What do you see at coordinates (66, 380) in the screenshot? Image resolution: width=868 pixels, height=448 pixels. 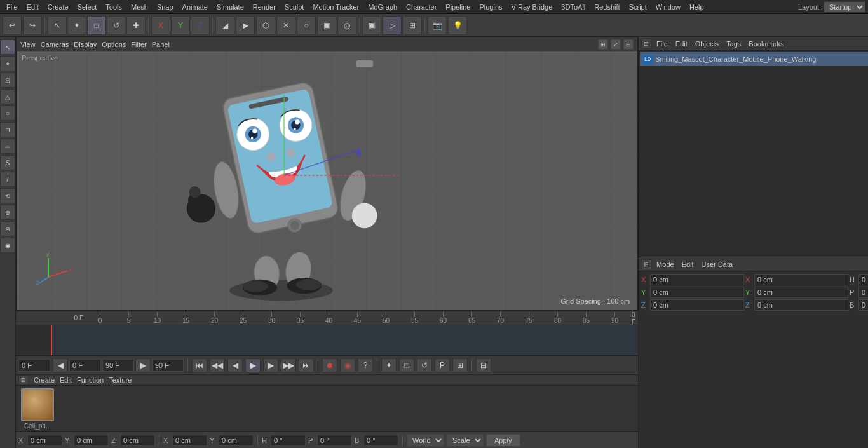 I see `bottom-menu-edit: Edit` at bounding box center [66, 380].